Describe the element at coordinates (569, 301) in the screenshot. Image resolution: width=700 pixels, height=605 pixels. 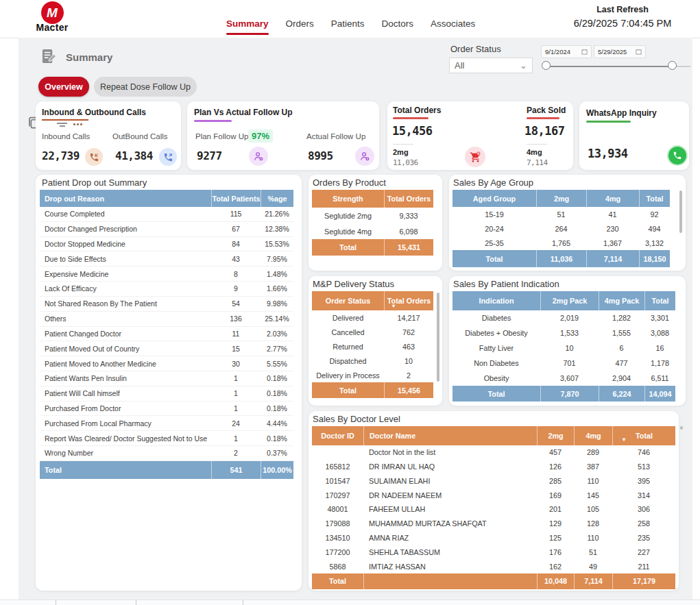
I see `column-header: 2mg Pack` at that location.